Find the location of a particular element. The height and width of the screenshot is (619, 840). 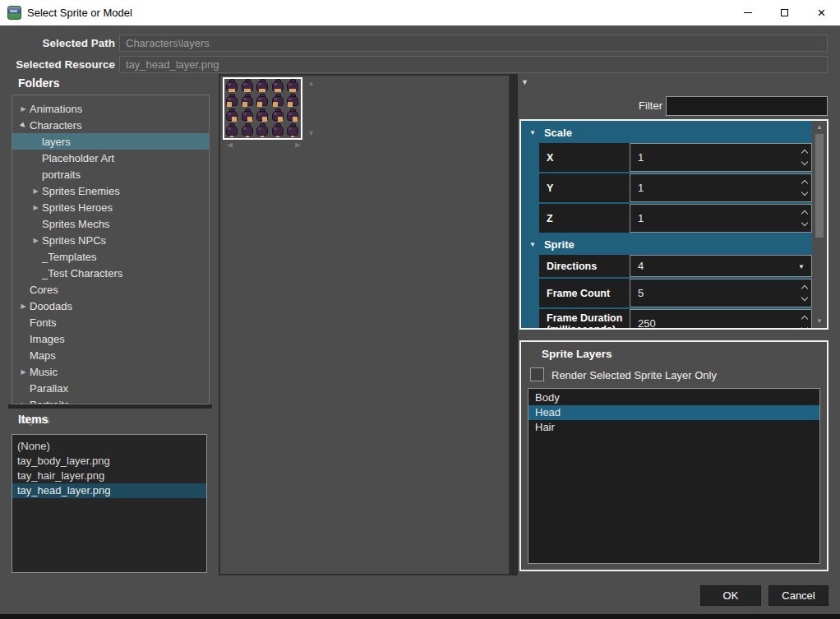

maximize-button is located at coordinates (784, 13).